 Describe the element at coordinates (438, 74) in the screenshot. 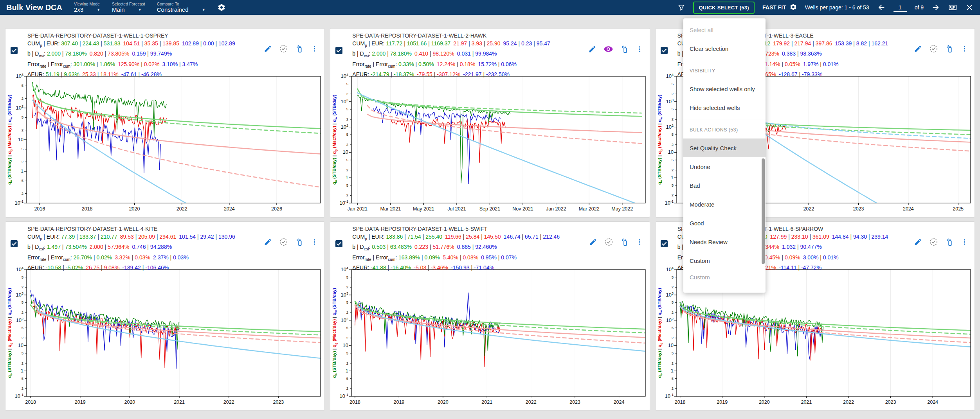

I see `stat-values-r: -79.55 | -307.12%` at that location.